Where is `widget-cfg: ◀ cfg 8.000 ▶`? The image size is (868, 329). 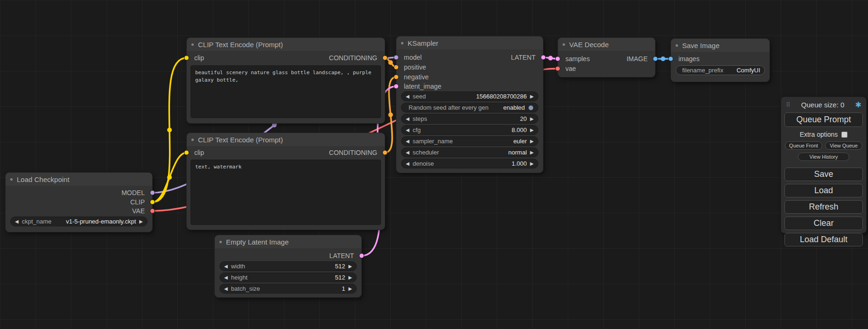
widget-cfg: ◀ cfg 8.000 ▶ is located at coordinates (470, 130).